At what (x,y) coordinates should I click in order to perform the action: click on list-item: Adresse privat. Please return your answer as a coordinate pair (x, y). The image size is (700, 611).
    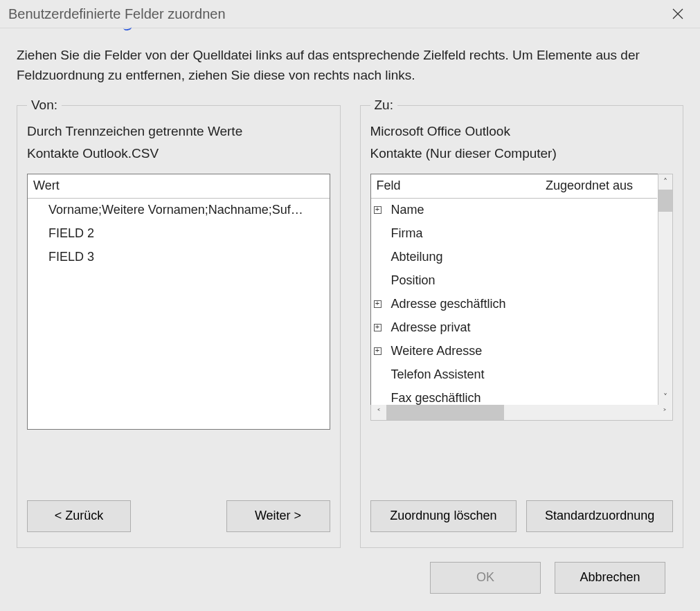
    Looking at the image, I should click on (514, 328).